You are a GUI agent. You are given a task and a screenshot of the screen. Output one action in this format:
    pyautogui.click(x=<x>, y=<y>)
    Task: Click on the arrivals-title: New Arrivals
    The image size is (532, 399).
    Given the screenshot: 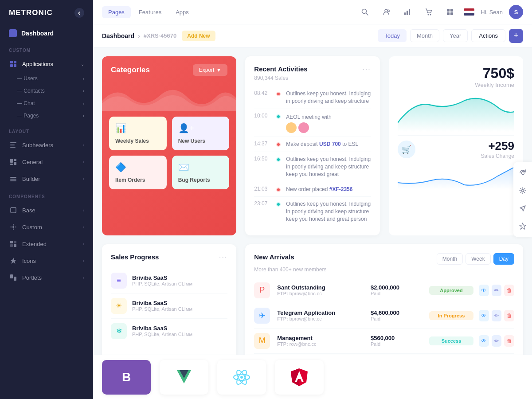 What is the action you would take?
    pyautogui.click(x=274, y=257)
    